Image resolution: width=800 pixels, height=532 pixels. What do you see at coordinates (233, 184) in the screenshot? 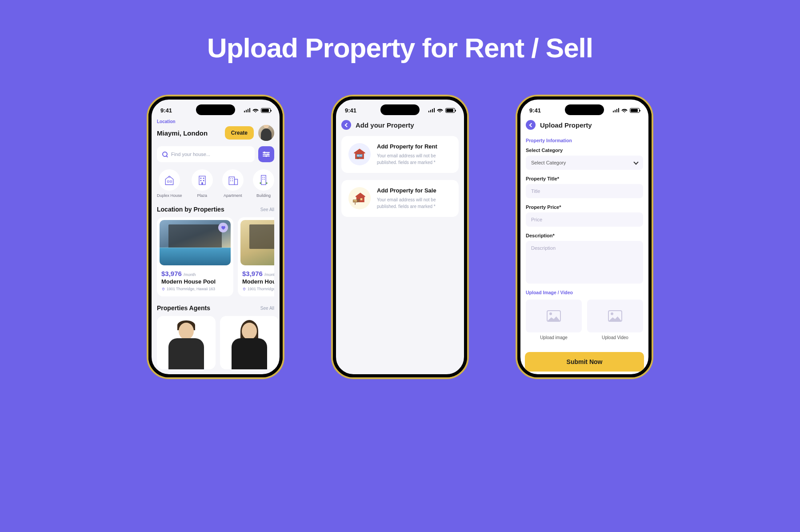
I see `category-apartment: Apartment` at bounding box center [233, 184].